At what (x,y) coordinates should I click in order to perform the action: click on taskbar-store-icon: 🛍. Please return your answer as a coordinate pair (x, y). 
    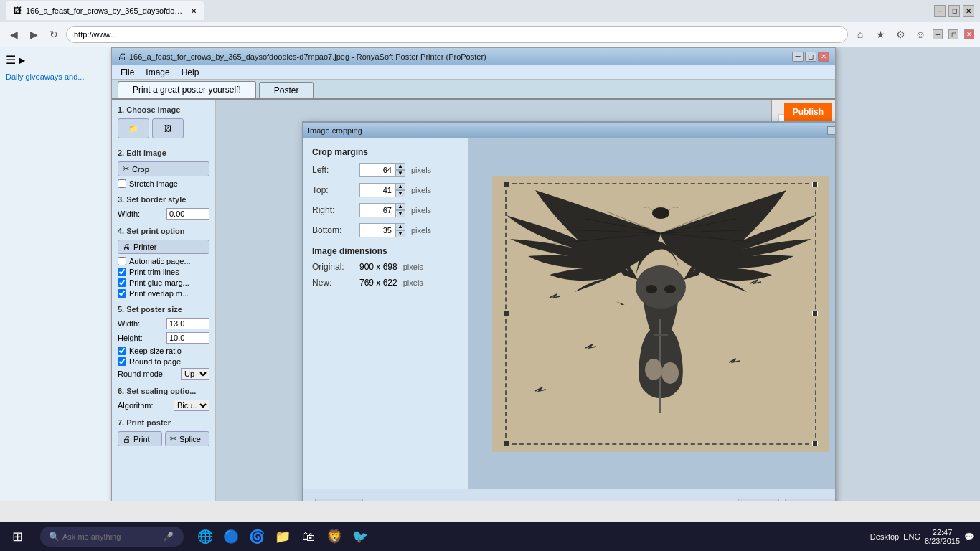
    Looking at the image, I should click on (308, 537).